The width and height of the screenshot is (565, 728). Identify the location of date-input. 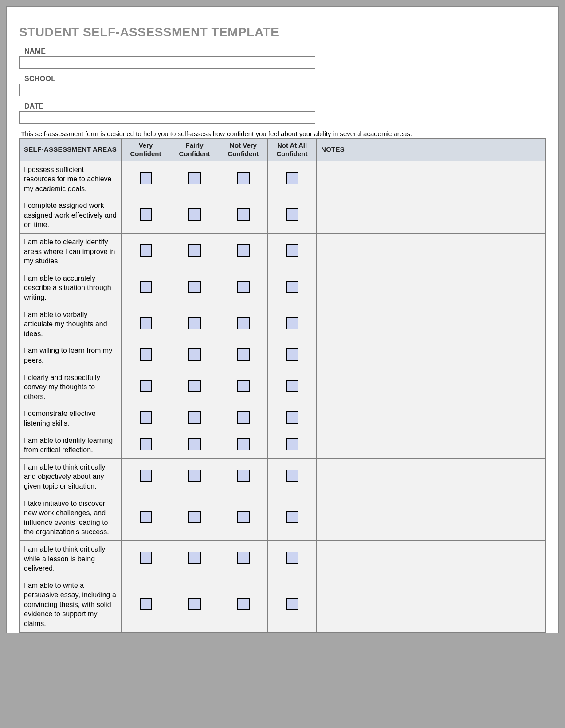
(167, 117).